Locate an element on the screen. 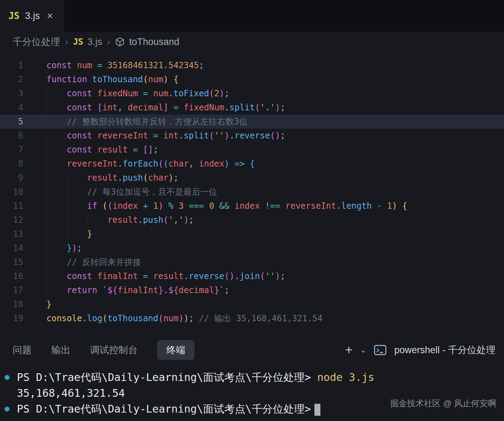 This screenshot has width=504, height=421. code-line: 14 }); is located at coordinates (252, 248).